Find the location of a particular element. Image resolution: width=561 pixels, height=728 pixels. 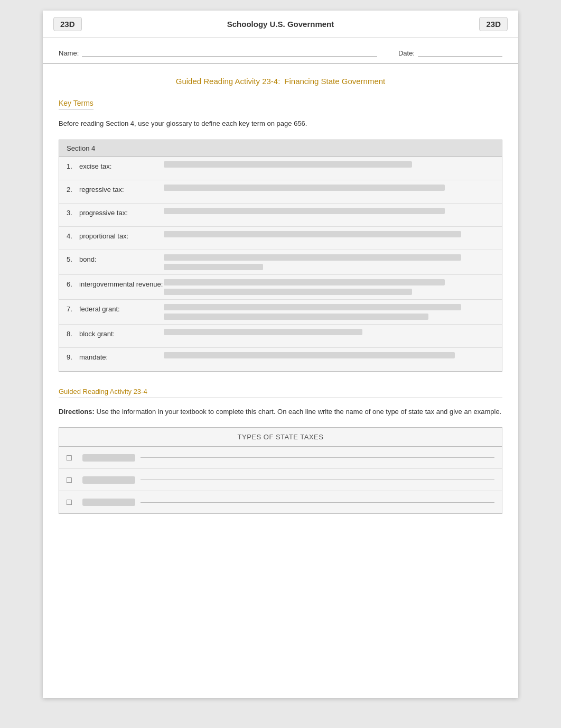

term-number: 1. is located at coordinates (73, 166).